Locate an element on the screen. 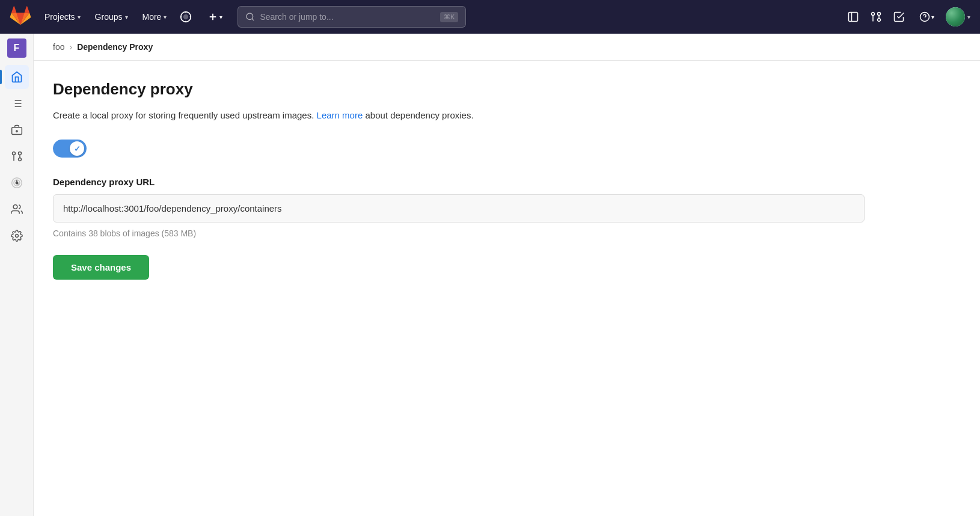 The height and width of the screenshot is (516, 980). page-title: Dependency proxy is located at coordinates (507, 89).